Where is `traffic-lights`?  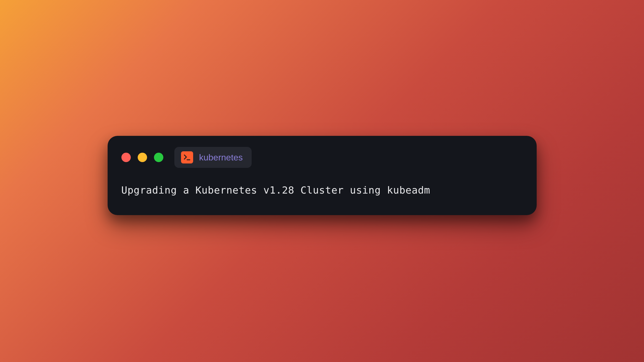 traffic-lights is located at coordinates (142, 157).